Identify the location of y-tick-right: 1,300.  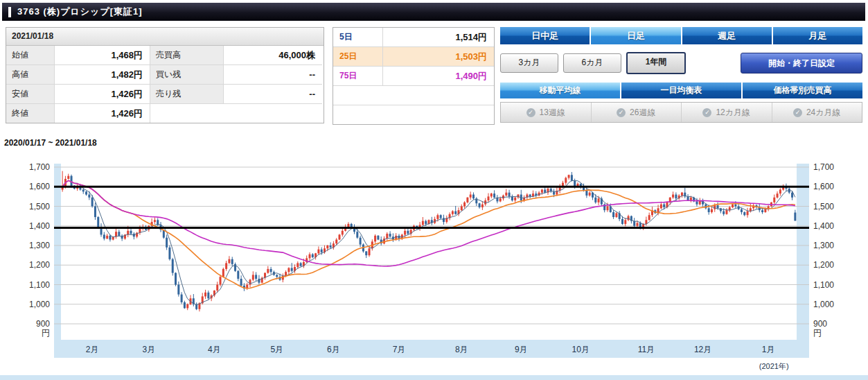
(824, 245).